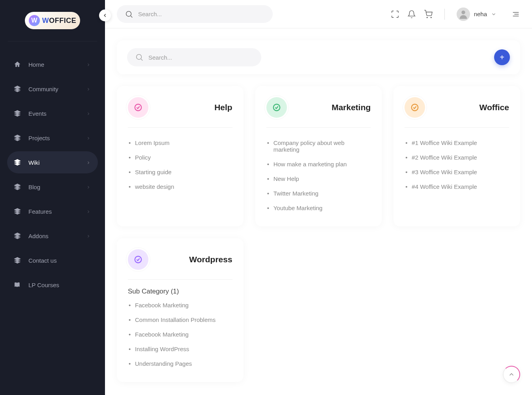 The width and height of the screenshot is (532, 395). What do you see at coordinates (319, 164) in the screenshot?
I see `wiki-article-link: How make a marketing plan` at bounding box center [319, 164].